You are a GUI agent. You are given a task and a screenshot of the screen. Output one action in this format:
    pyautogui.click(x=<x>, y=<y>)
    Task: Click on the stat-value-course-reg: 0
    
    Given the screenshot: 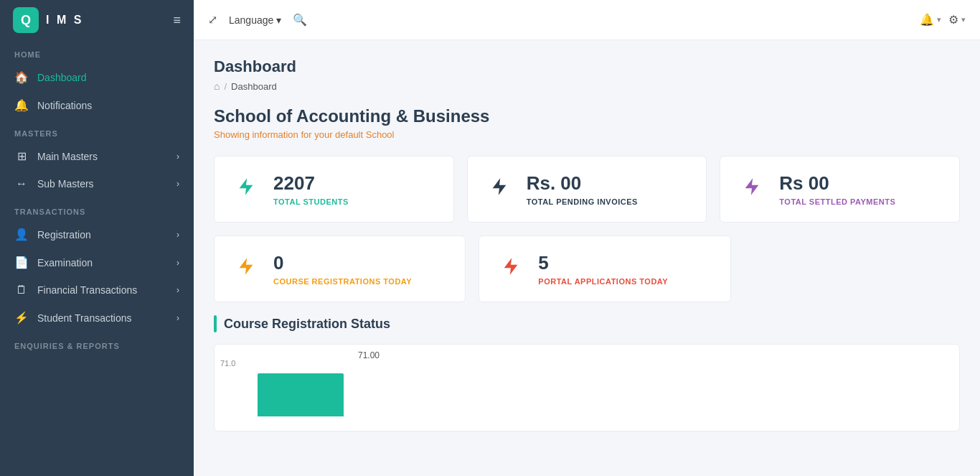 What is the action you would take?
    pyautogui.click(x=343, y=263)
    